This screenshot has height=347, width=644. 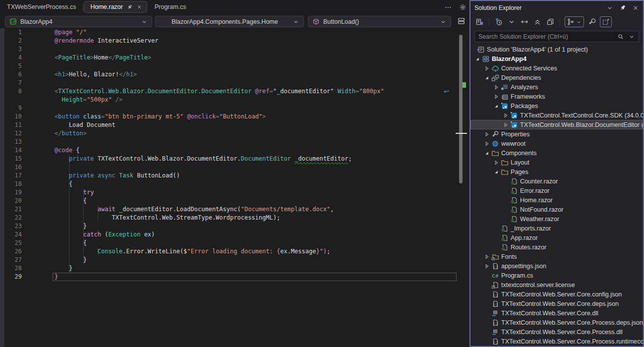 What do you see at coordinates (235, 252) in the screenshot?
I see `code-line-26: 26 Console.Error.WriteLine($"Error loadi…` at bounding box center [235, 252].